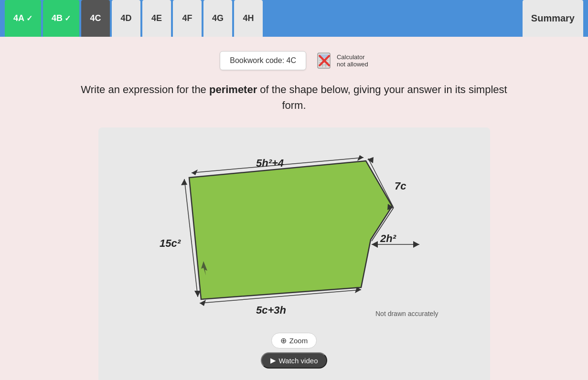 This screenshot has width=588, height=380. Describe the element at coordinates (294, 360) in the screenshot. I see `watch-video-button: ▶ Watch video` at that location.